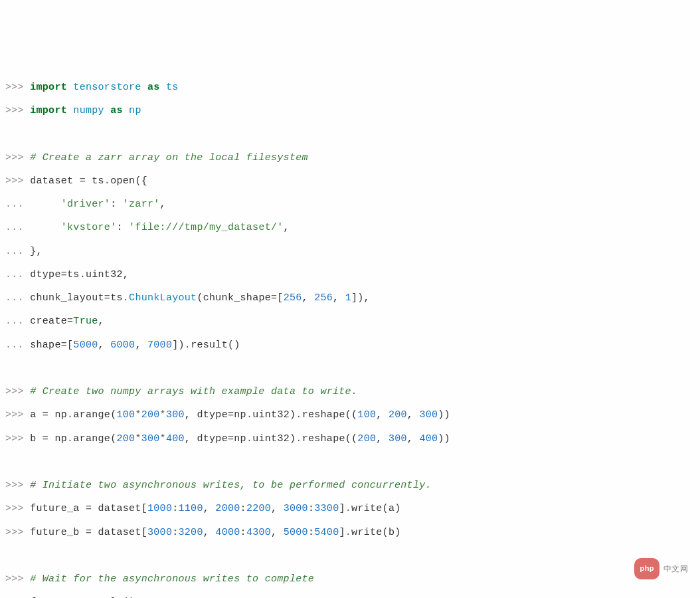  I want to click on token: 'kvstore', so click(89, 227).